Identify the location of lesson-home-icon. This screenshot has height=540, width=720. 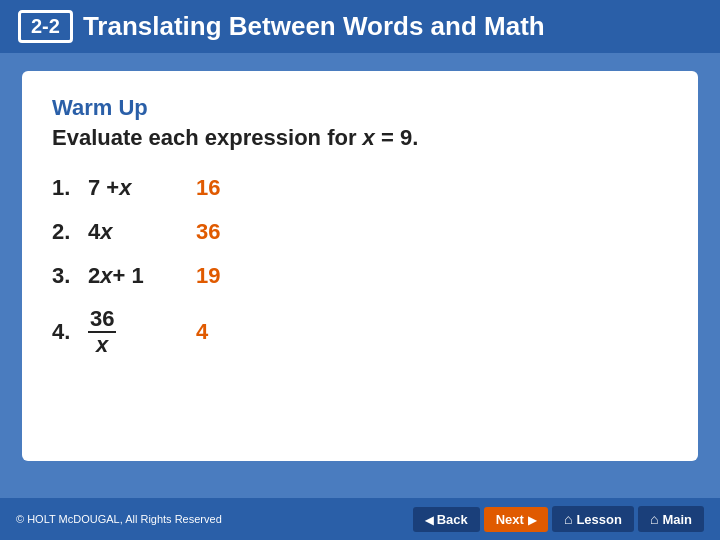
(568, 519).